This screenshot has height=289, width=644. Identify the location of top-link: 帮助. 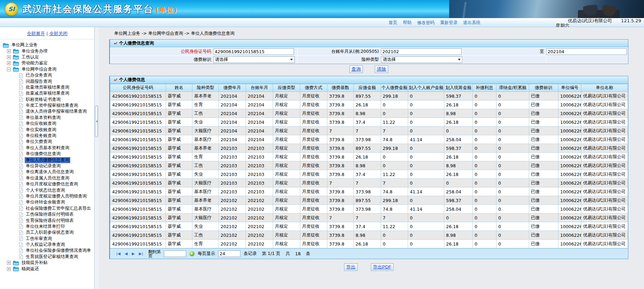
(407, 23).